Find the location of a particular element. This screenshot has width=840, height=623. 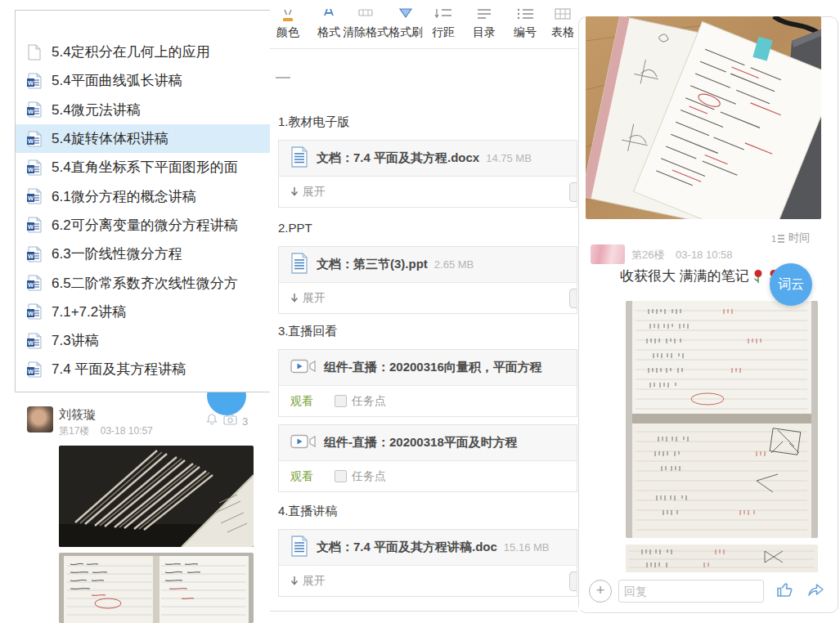

floor-label: 第26楼 is located at coordinates (648, 255).